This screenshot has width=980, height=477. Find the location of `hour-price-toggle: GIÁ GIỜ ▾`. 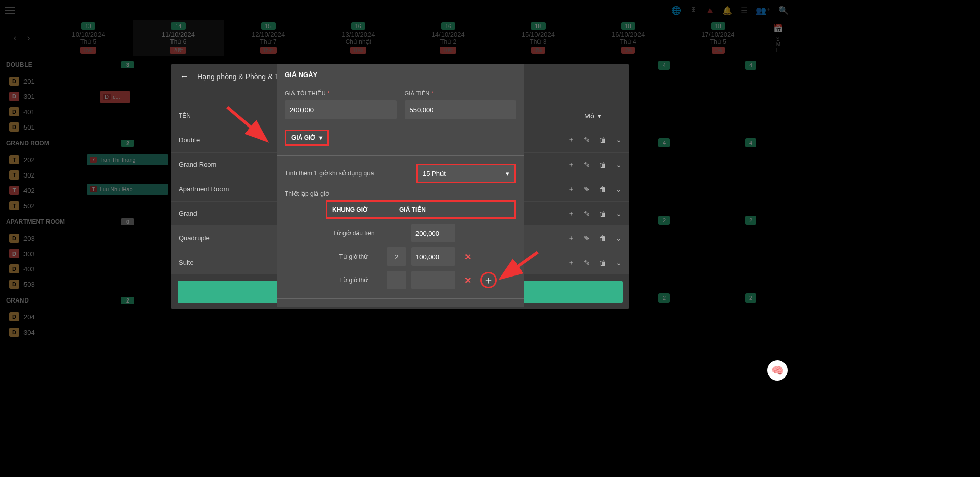

hour-price-toggle: GIÁ GIỜ ▾ is located at coordinates (307, 138).